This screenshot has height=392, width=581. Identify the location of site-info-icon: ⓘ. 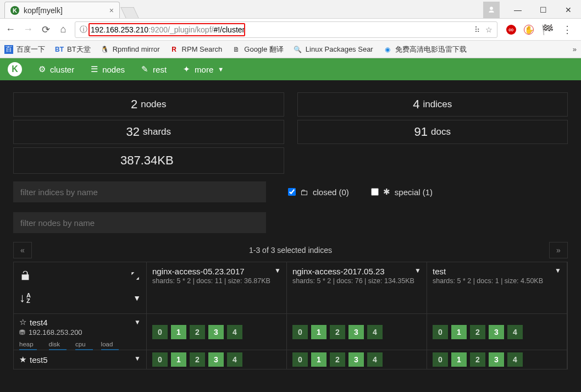
(84, 30).